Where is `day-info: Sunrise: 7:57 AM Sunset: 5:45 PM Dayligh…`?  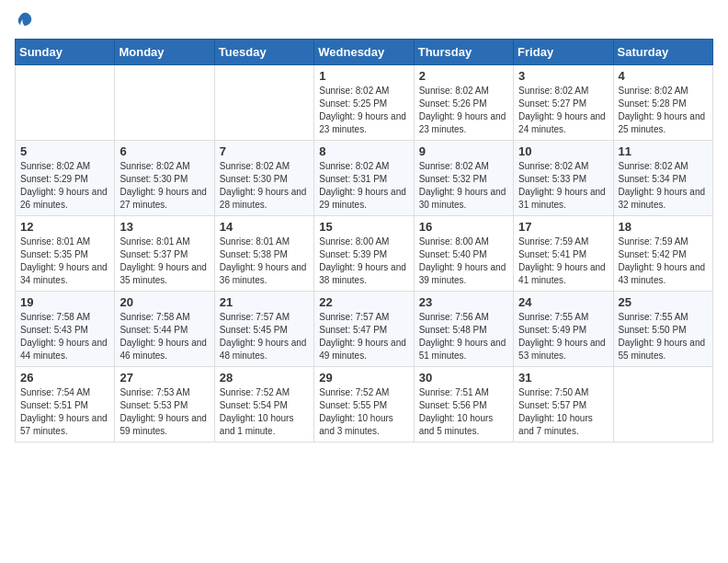
day-info: Sunrise: 7:57 AM Sunset: 5:45 PM Dayligh… is located at coordinates (265, 337).